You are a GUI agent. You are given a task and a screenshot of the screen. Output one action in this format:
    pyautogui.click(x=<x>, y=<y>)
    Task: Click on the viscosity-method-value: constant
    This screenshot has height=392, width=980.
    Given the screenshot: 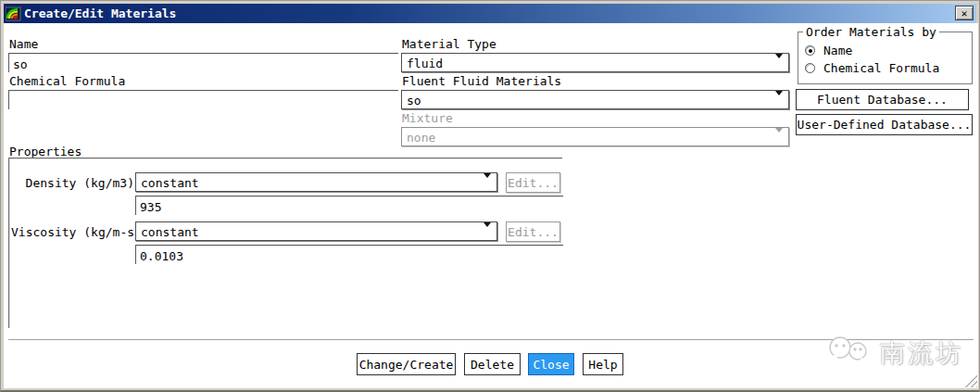 What is the action you would take?
    pyautogui.click(x=170, y=232)
    